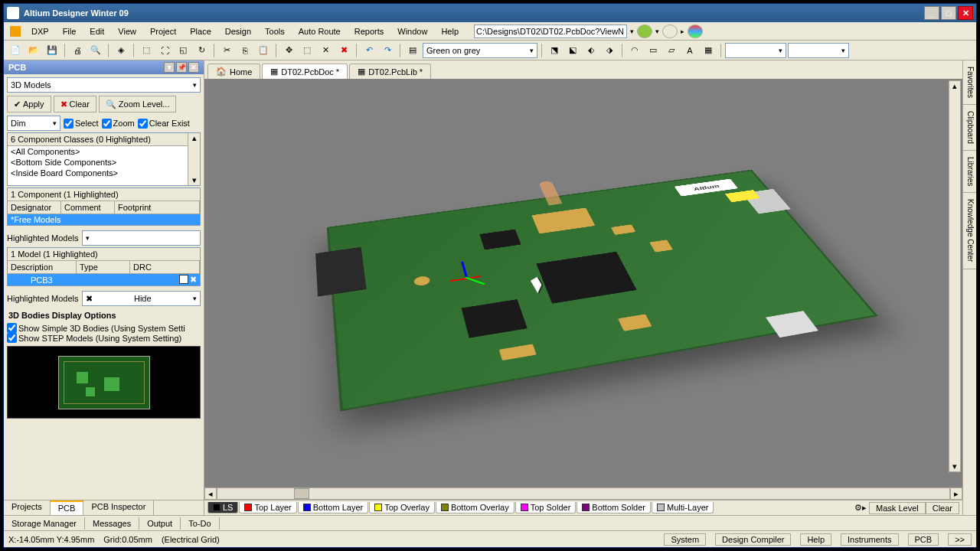 The height and width of the screenshot is (551, 980). Describe the element at coordinates (104, 383) in the screenshot. I see `board-thumbnail` at that location.